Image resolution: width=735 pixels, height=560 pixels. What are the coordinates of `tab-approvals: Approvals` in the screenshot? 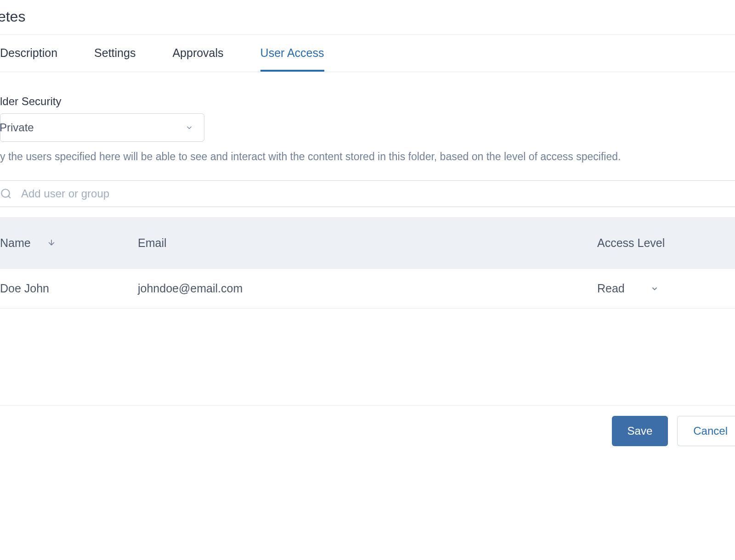 It's located at (198, 53).